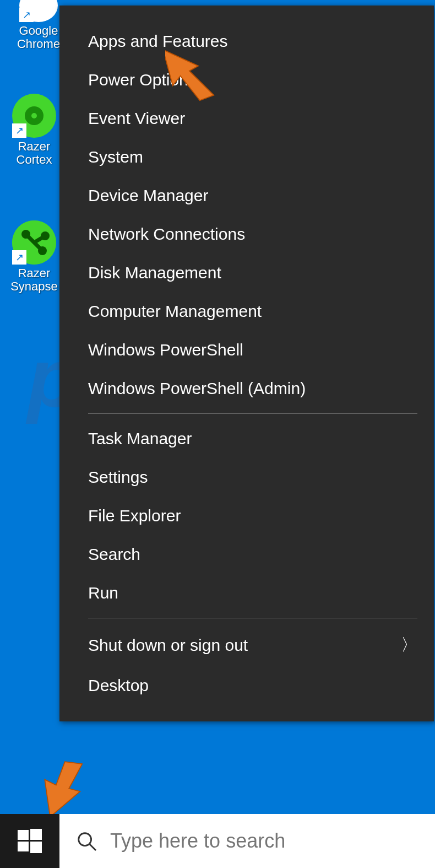 Image resolution: width=435 pixels, height=868 pixels. What do you see at coordinates (166, 234) in the screenshot?
I see `menu-item-label: Network Connections` at bounding box center [166, 234].